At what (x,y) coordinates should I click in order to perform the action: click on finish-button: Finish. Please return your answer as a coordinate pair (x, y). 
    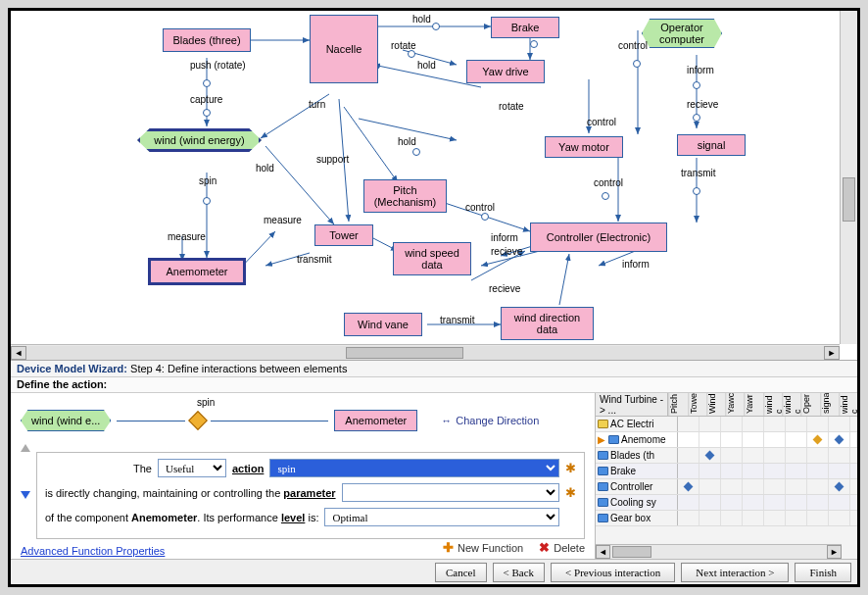
    Looking at the image, I should click on (823, 572).